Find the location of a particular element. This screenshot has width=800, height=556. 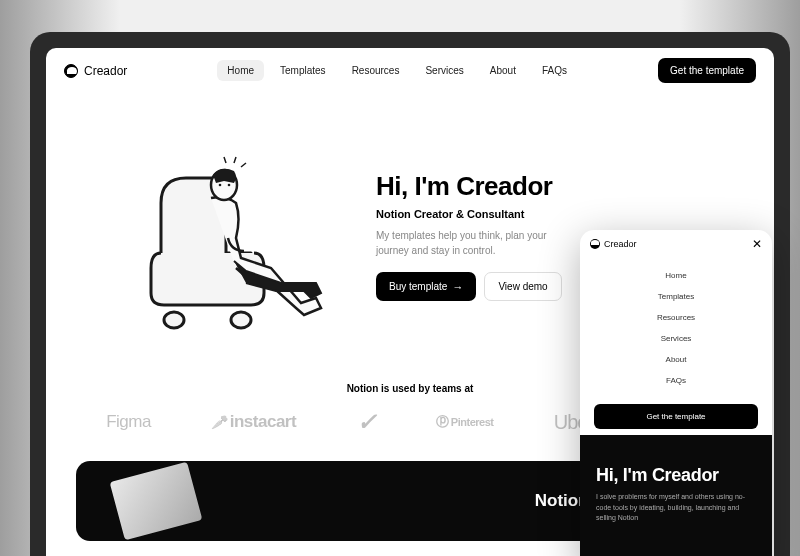

mobile-nav-faqs: FAQs is located at coordinates (676, 380).